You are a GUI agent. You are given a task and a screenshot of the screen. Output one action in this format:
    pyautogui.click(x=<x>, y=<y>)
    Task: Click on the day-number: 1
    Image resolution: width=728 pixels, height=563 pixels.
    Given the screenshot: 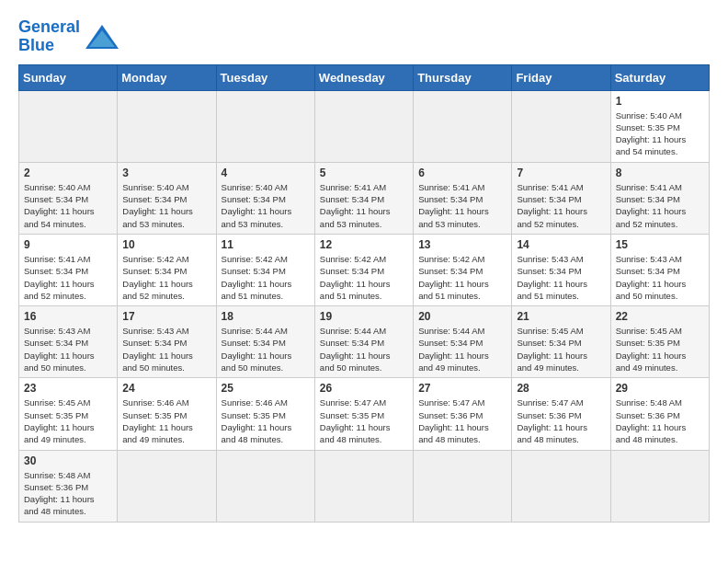 What is the action you would take?
    pyautogui.click(x=660, y=101)
    